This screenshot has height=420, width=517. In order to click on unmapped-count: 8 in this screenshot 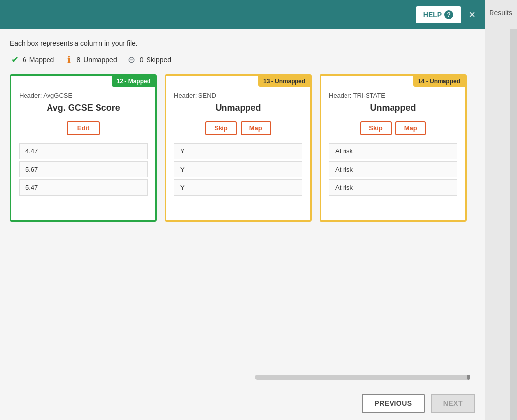, I will do `click(78, 60)`.